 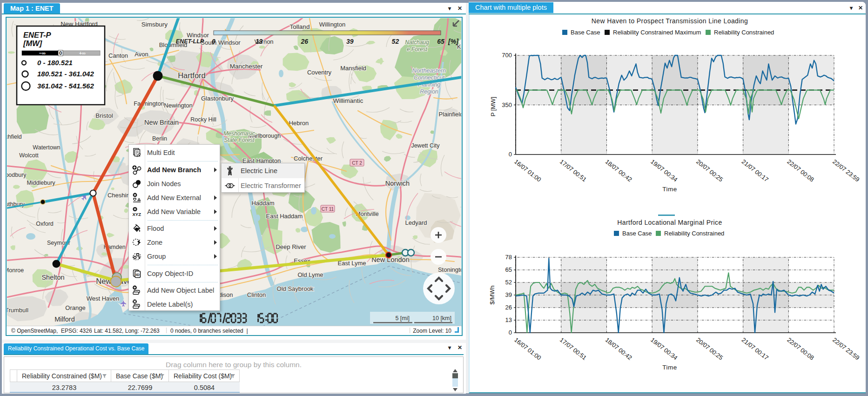 I want to click on svg-text: Avon, so click(x=141, y=54).